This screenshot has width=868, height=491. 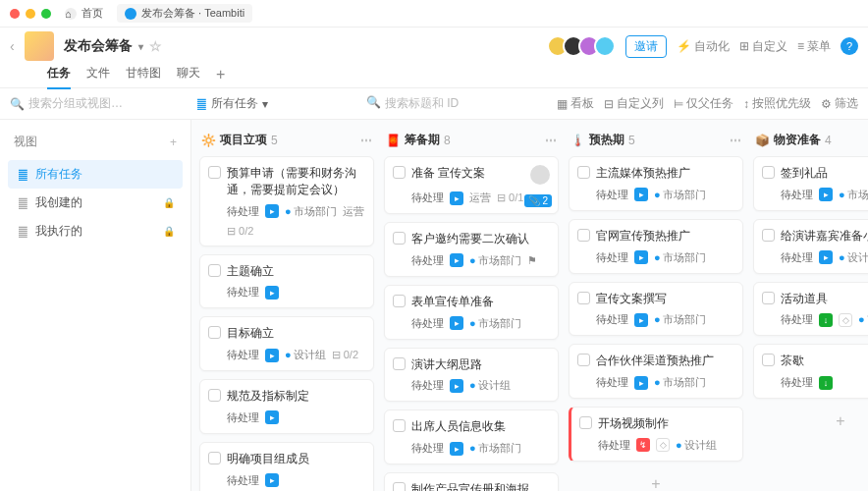 I want to click on task-card: 宣传文案撰写 待处理▸●市场部门, so click(x=656, y=309).